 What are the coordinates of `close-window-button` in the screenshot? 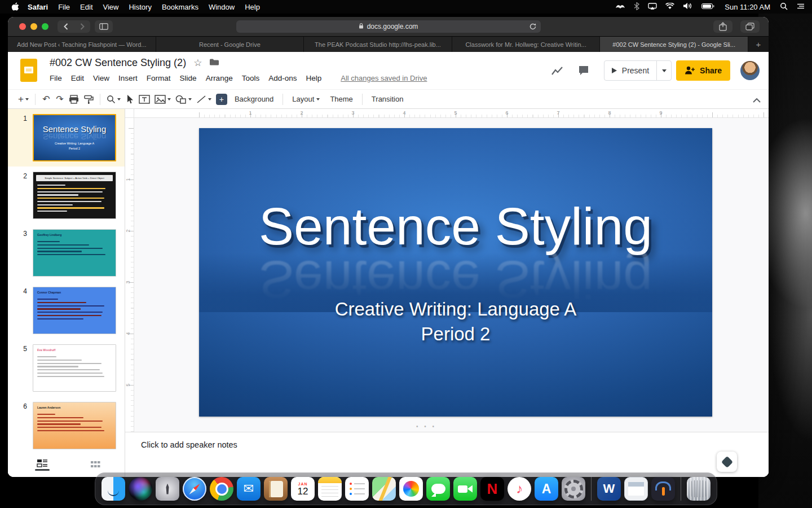 It's located at (23, 27).